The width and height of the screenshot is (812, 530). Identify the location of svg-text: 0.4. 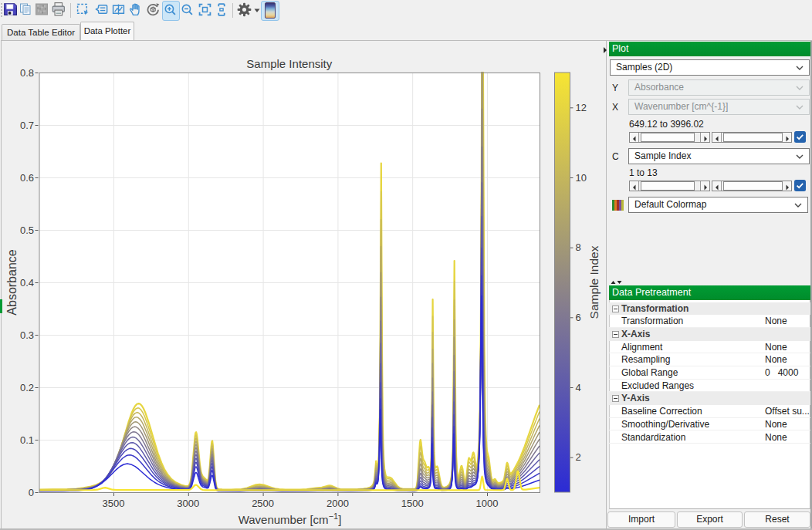
(27, 282).